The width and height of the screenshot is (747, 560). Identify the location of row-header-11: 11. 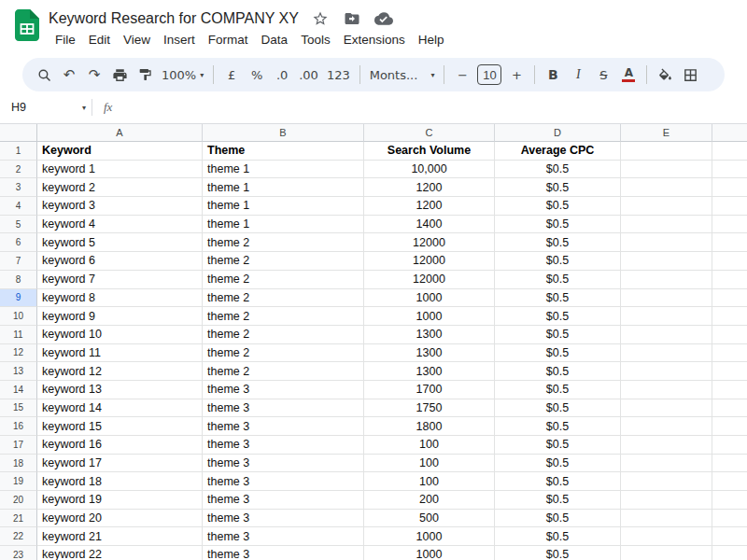
(19, 335).